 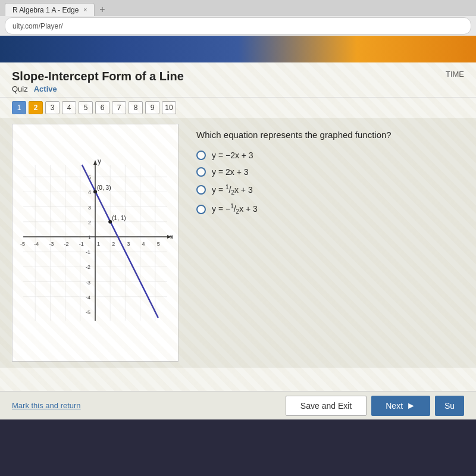 What do you see at coordinates (401, 406) in the screenshot?
I see `next-button: Next ►` at bounding box center [401, 406].